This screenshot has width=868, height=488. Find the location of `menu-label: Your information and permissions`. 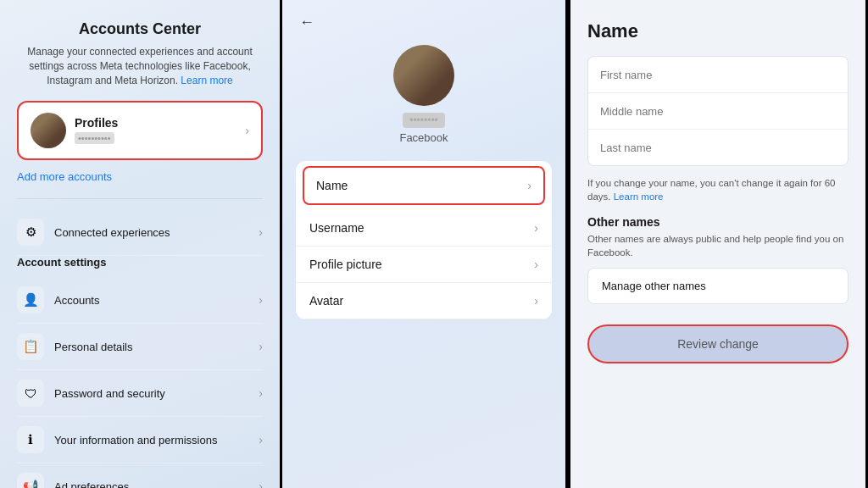

menu-label: Your information and permissions is located at coordinates (136, 441).